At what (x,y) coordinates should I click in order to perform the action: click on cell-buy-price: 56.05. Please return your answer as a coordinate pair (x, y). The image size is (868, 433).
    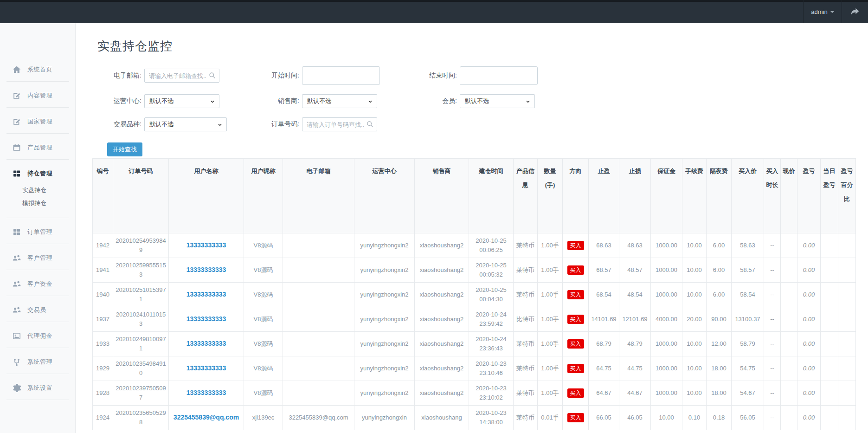
    Looking at the image, I should click on (748, 418).